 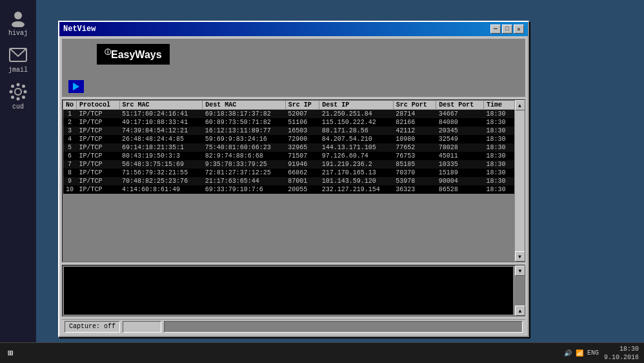 I want to click on cell-row6-col5: 191.219.236.2, so click(x=356, y=164).